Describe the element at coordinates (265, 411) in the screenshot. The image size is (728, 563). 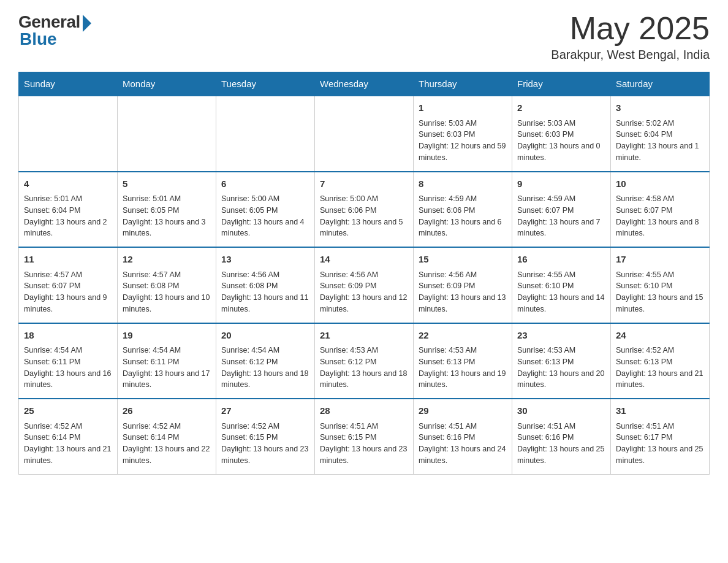
I see `day-number: 27` at that location.